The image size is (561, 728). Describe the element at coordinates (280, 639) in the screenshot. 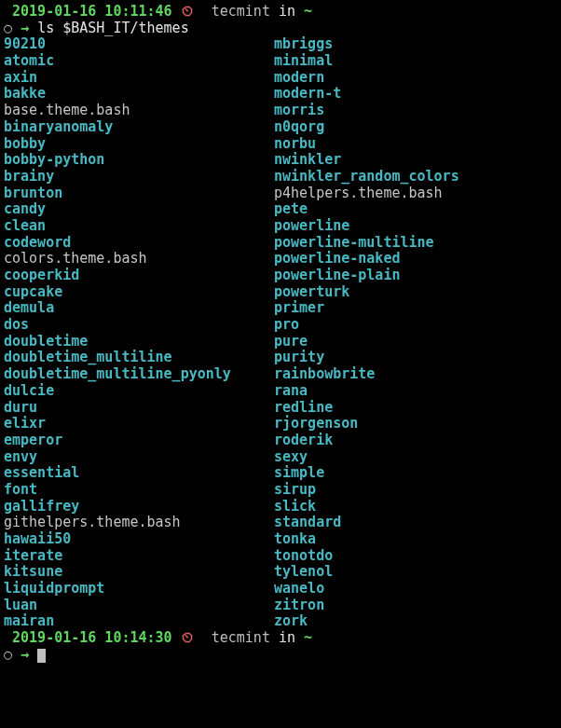

I see `prompt2-line-1: 2019-01-16 10:14:30 ⏲ tecmint in ~` at that location.